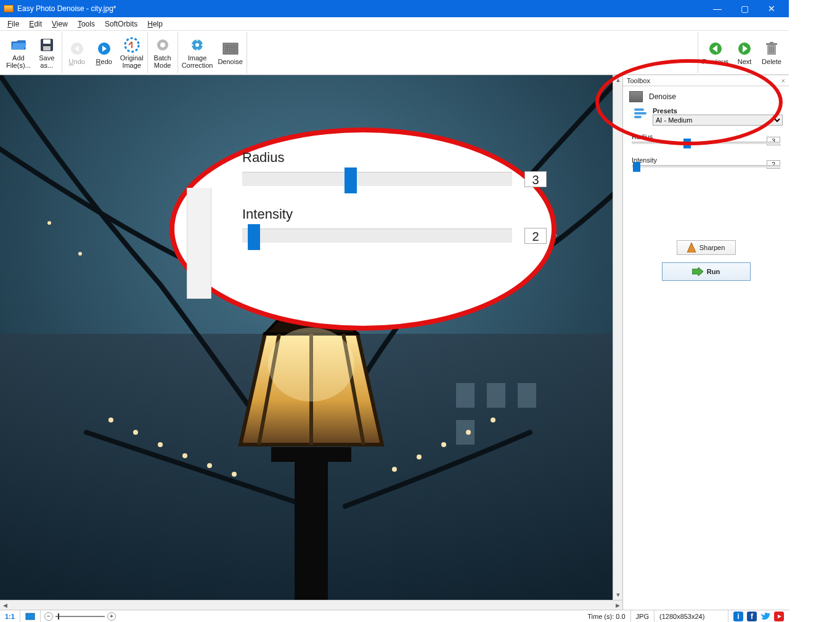 The image size is (840, 622). I want to click on denoise-section-label: Denoise, so click(663, 97).